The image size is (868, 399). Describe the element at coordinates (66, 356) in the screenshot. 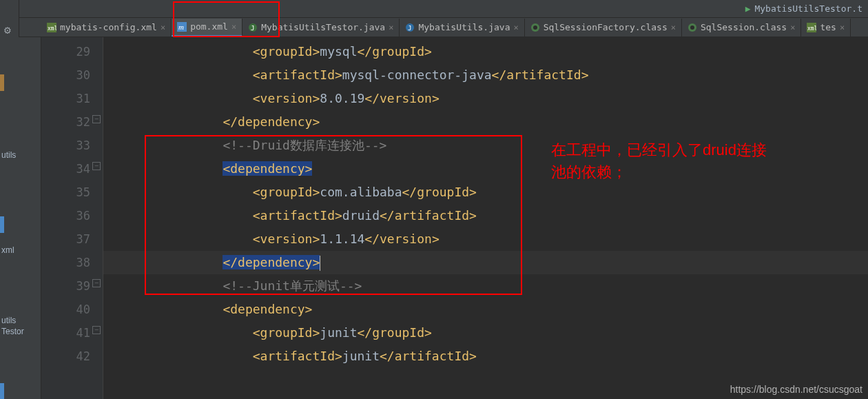

I see `line-number: 42` at that location.